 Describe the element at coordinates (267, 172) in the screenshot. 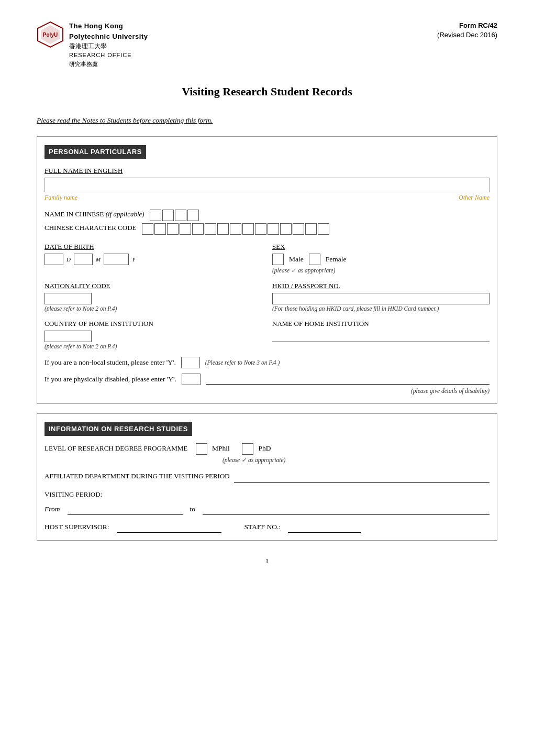

I see `full-name-label: FULL NAME IN ENGLISH` at that location.